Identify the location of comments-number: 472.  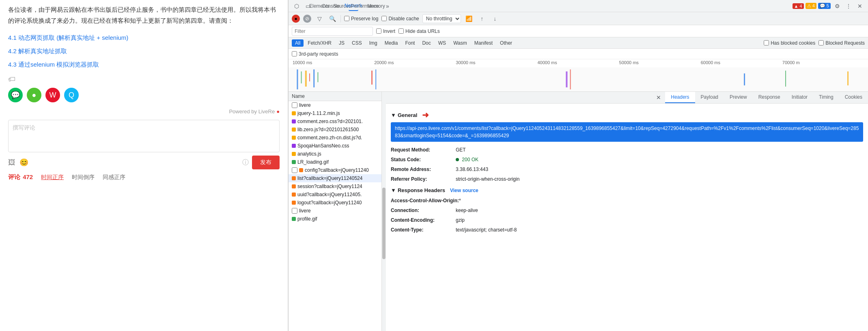
(28, 177).